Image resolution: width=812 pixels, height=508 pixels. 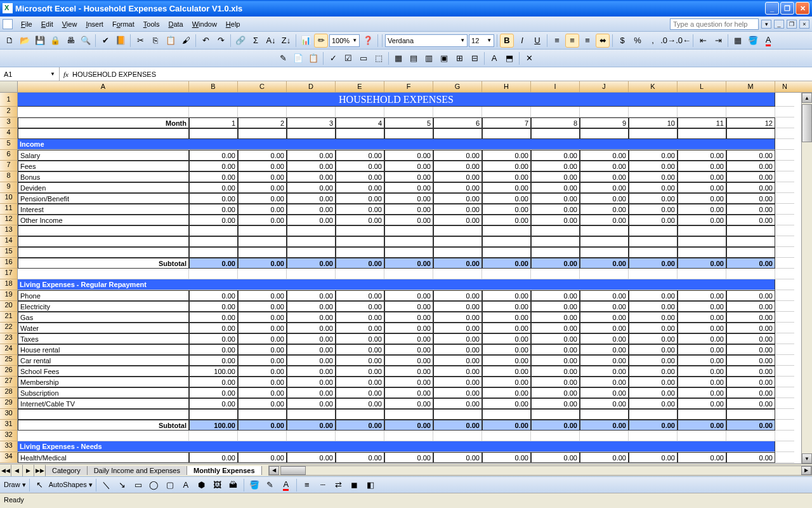 What do you see at coordinates (66, 74) in the screenshot?
I see `fx-icon: fx` at bounding box center [66, 74].